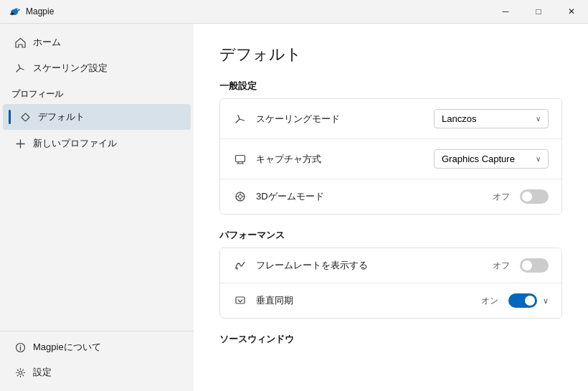 The width and height of the screenshot is (588, 391). I want to click on vsync-expand-chevron: ∨, so click(546, 301).